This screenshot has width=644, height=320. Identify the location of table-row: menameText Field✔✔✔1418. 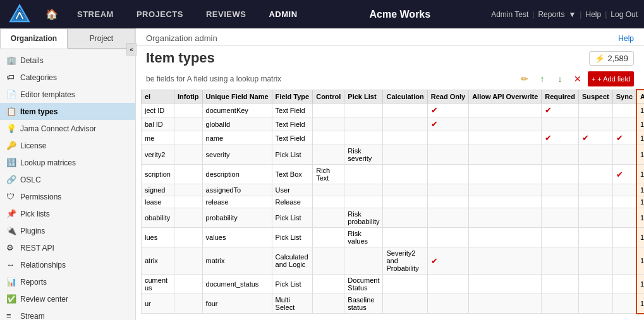
(393, 138).